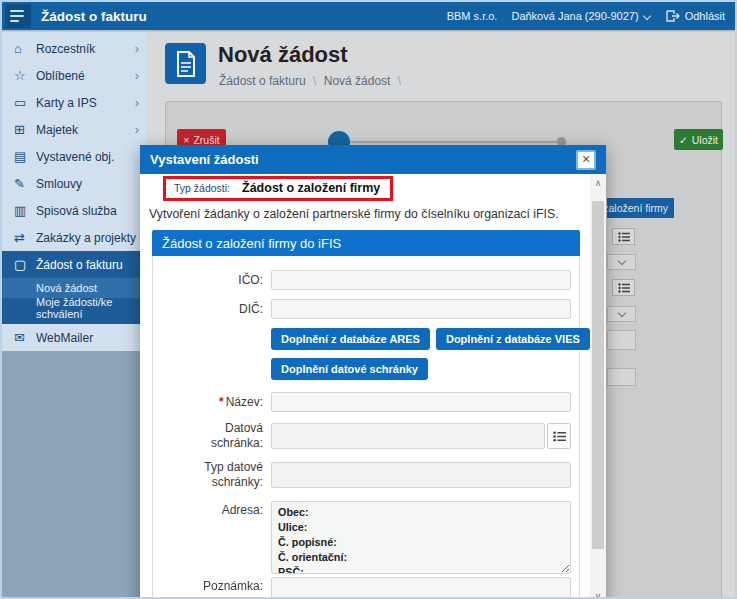 The image size is (737, 599). Describe the element at coordinates (421, 402) in the screenshot. I see `nazev-input` at that location.